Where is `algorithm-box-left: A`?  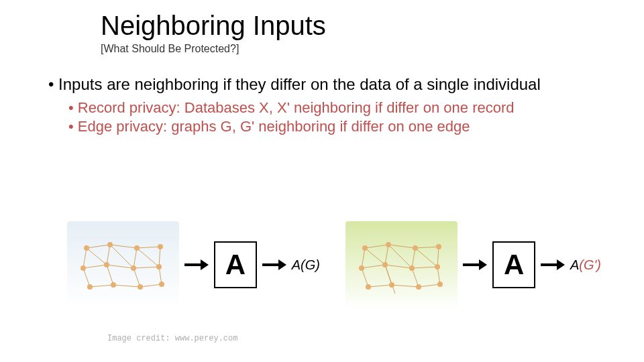
algorithm-box-left: A is located at coordinates (235, 265).